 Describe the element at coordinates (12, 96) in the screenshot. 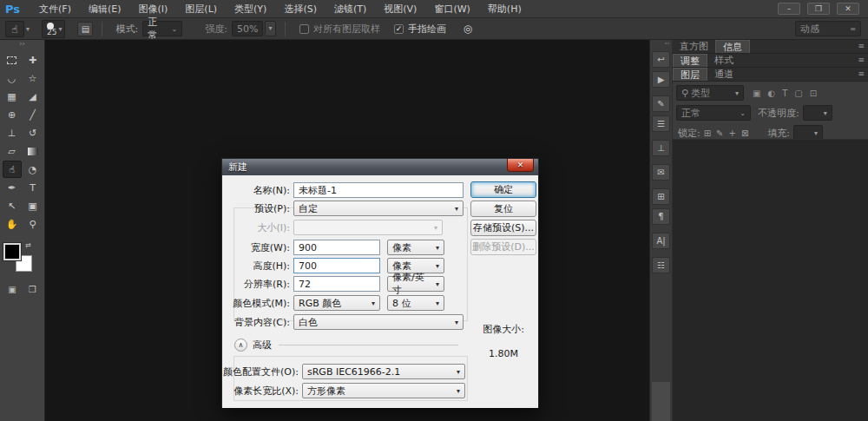

I see `tool-crop: ▦` at that location.